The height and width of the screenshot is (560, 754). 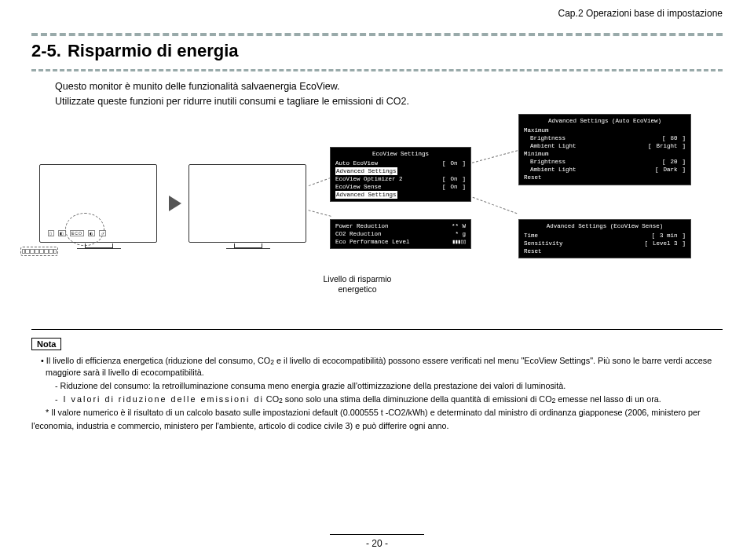 What do you see at coordinates (382, 413) in the screenshot?
I see `nota-p4a: * Il valore numerico è il risultato di u…` at bounding box center [382, 413].